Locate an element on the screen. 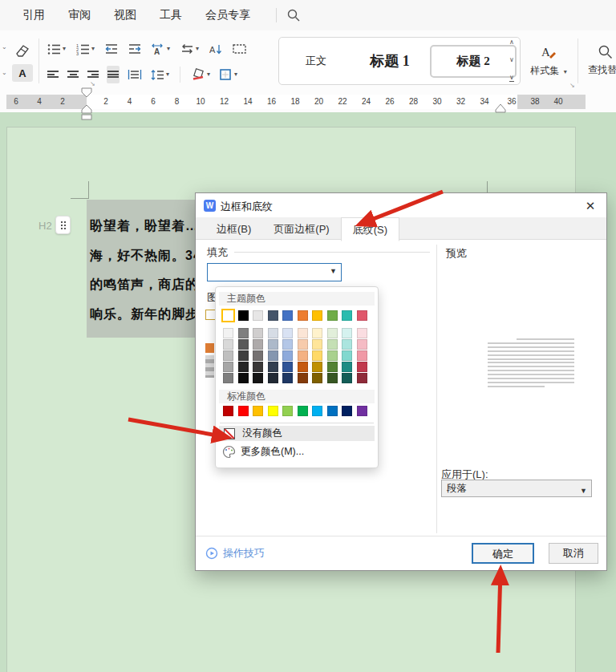 The image size is (616, 672). find-replace-button: 查找替 is located at coordinates (602, 60).